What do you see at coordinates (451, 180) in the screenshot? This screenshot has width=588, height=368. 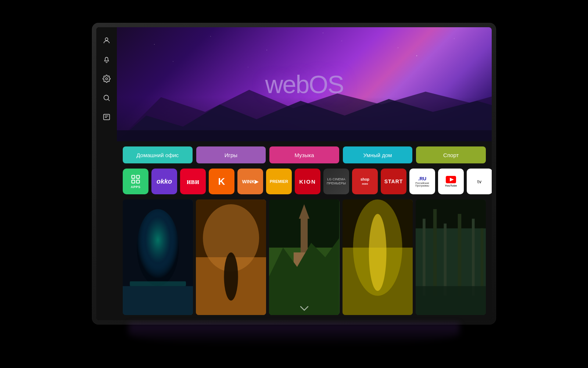 I see `youtube-icon` at bounding box center [451, 180].